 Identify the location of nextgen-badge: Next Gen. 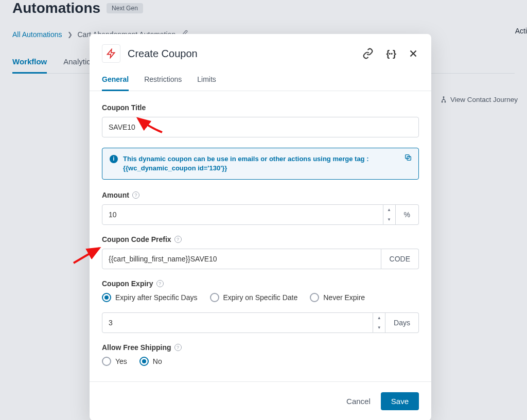
(125, 8).